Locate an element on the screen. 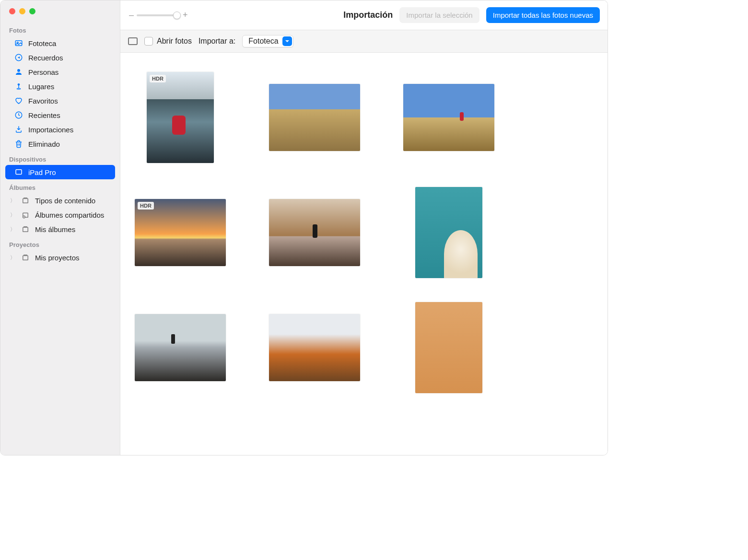 This screenshot has height=560, width=748. sidebar-item-favoritos: Favoritos is located at coordinates (60, 101).